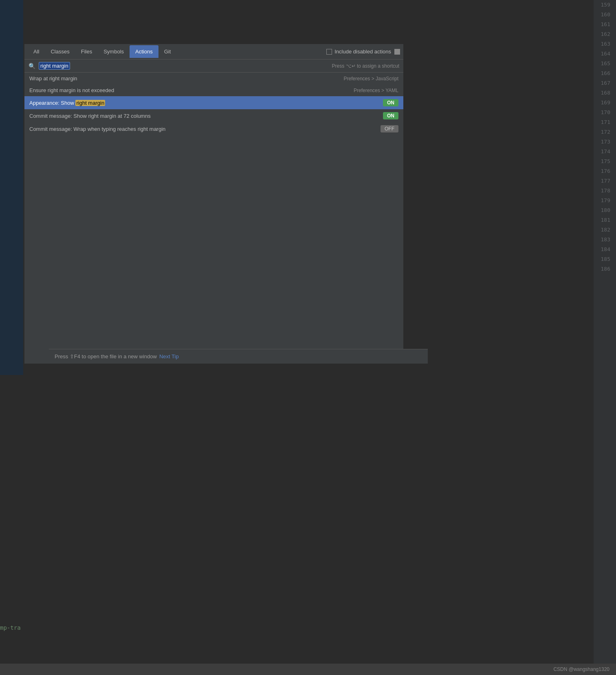  What do you see at coordinates (603, 103) in the screenshot?
I see `line-number: 169` at bounding box center [603, 103].